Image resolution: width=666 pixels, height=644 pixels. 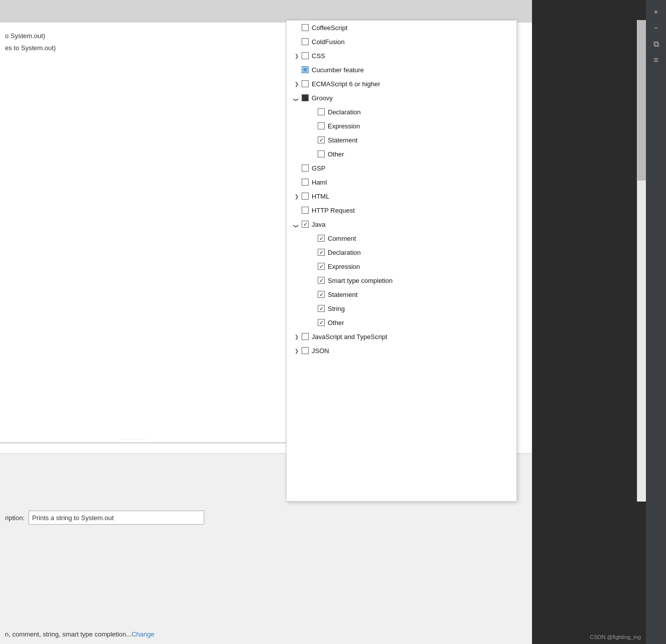 I want to click on tree-item-cucumber: Cucumber feature, so click(x=402, y=70).